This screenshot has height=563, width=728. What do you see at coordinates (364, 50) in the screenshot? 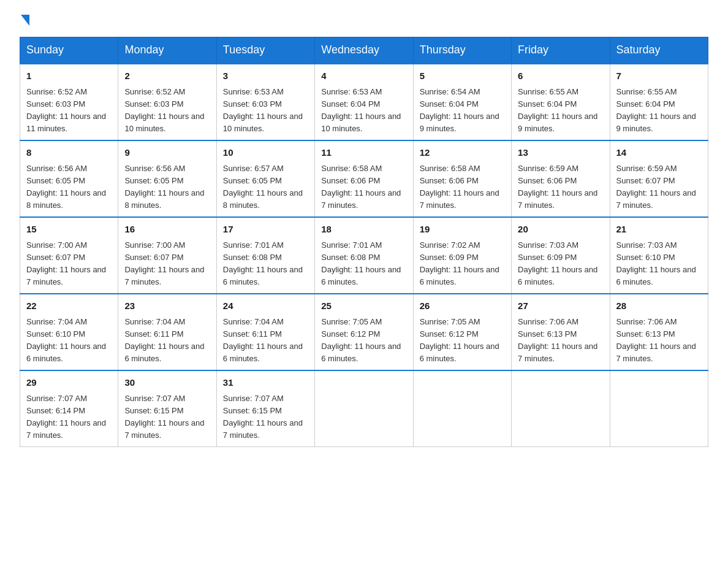
I see `calendar-header-row: SundayMondayTuesdayWednesdayThursdayFrid…` at bounding box center [364, 50].